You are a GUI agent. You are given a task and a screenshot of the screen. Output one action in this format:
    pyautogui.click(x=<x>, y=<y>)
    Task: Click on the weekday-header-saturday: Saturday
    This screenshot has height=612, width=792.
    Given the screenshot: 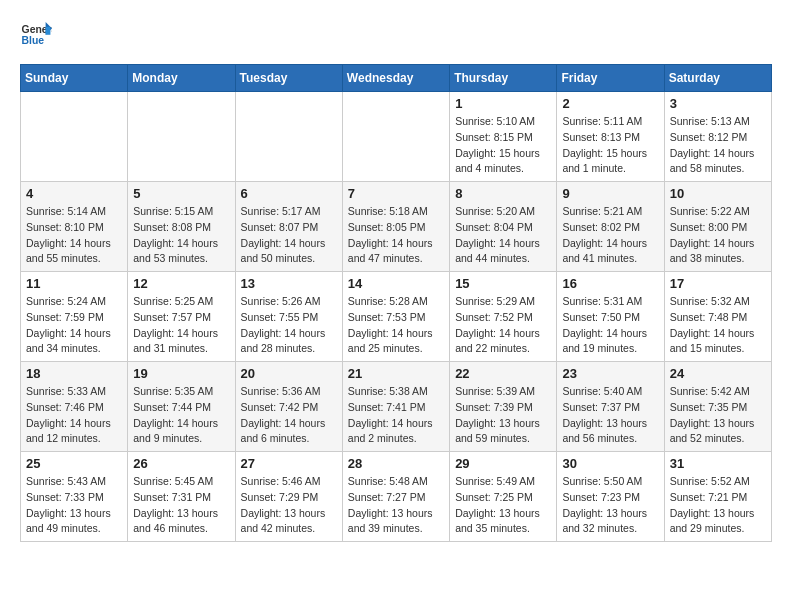 What is the action you would take?
    pyautogui.click(x=718, y=78)
    